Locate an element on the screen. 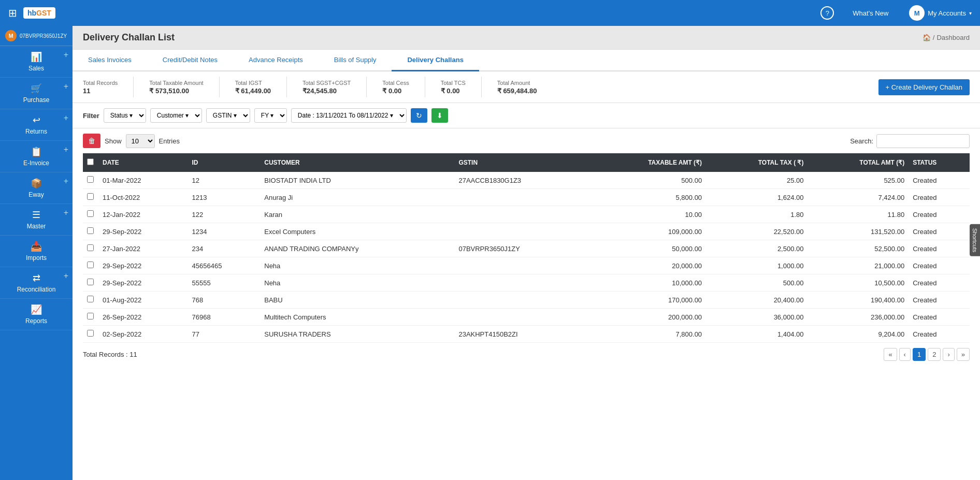  next-page-button: › is located at coordinates (948, 354).